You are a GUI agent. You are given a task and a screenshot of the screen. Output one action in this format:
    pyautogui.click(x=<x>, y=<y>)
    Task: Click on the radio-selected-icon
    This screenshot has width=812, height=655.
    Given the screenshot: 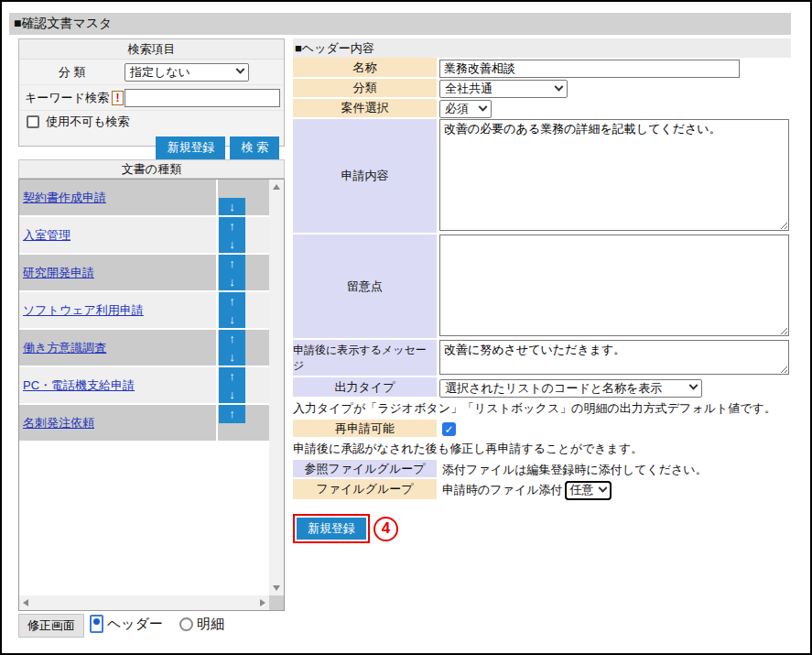 What is the action you would take?
    pyautogui.click(x=97, y=624)
    